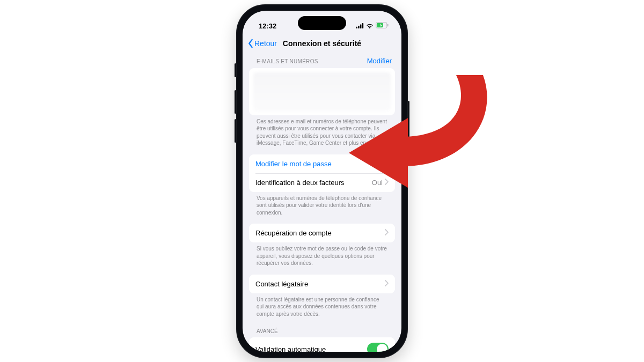 Image resolution: width=644 pixels, height=362 pixels. I want to click on legacy-footer: Un contact légataire est une personne de…, so click(322, 306).